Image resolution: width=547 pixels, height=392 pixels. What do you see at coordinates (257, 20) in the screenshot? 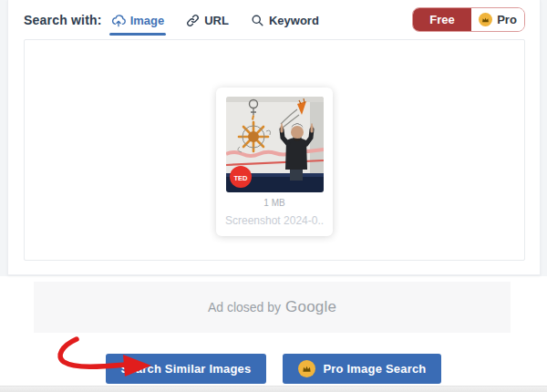
I see `search-icon` at bounding box center [257, 20].